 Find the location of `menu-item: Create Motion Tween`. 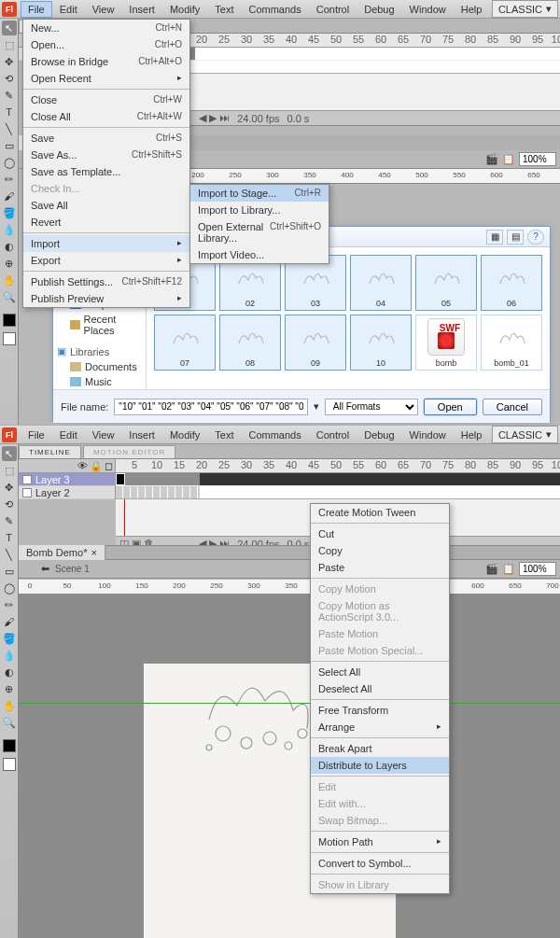

menu-item: Create Motion Tween is located at coordinates (380, 512).